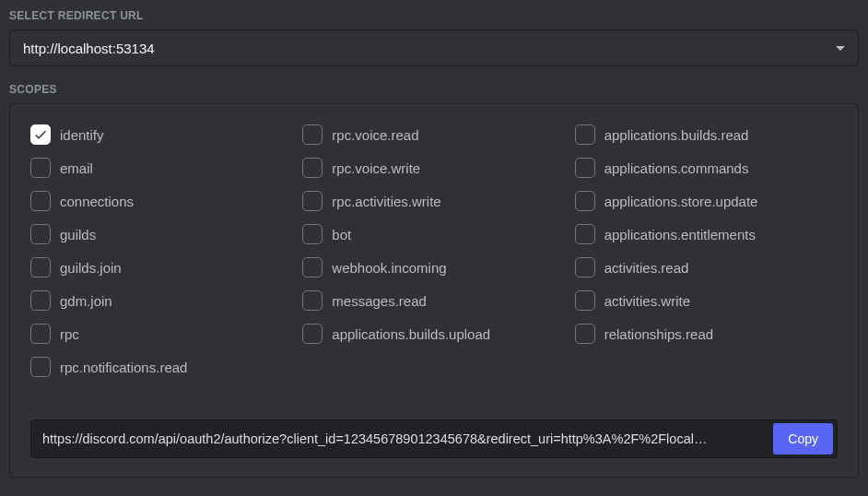 The height and width of the screenshot is (496, 868). What do you see at coordinates (123, 367) in the screenshot?
I see `scope-label: rpc.notifications.read` at bounding box center [123, 367].